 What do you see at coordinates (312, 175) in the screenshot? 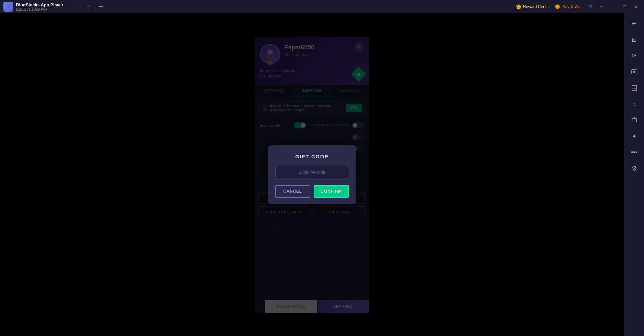
I see `game-panel: 9 Esper6050 Nothing's here ✏ Server: Son…` at bounding box center [312, 175].